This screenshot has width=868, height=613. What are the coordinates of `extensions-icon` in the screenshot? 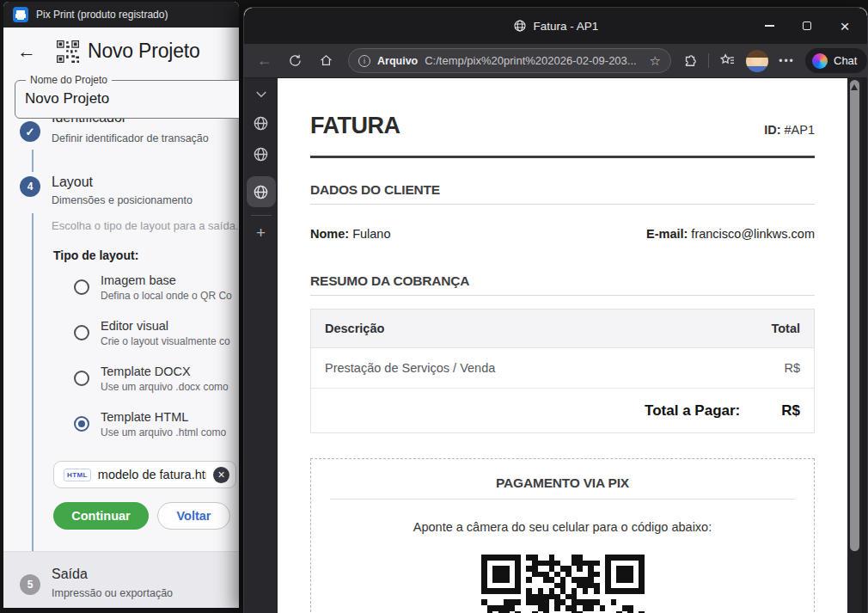 It's located at (689, 60).